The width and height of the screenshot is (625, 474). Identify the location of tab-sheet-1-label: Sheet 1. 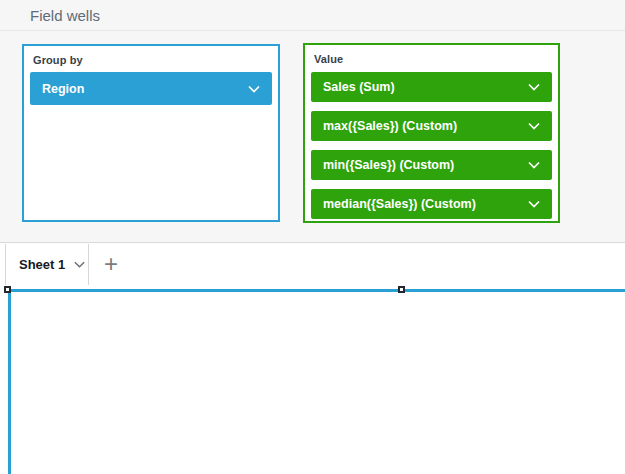
(42, 264).